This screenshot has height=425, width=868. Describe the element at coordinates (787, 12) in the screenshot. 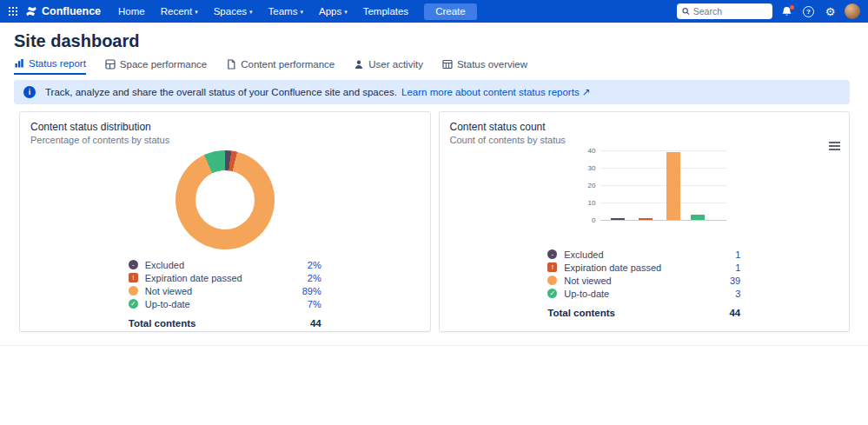

I see `notifications-icon` at that location.